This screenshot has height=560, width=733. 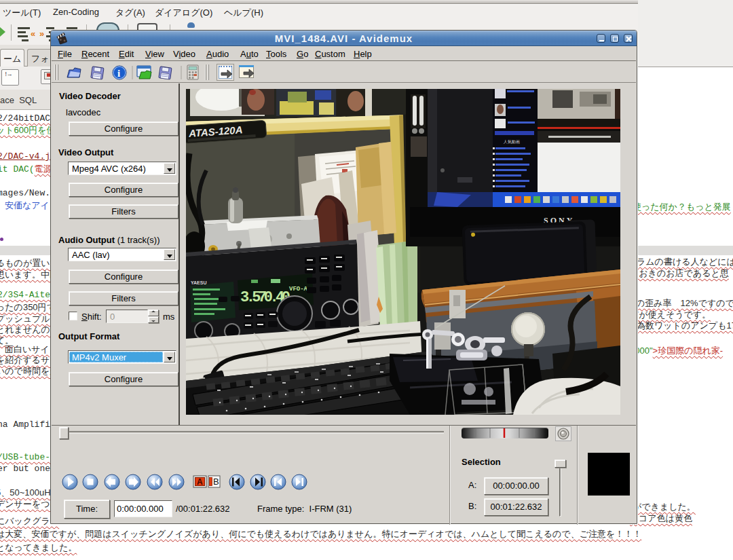 I want to click on svg-text: B, so click(x=216, y=482).